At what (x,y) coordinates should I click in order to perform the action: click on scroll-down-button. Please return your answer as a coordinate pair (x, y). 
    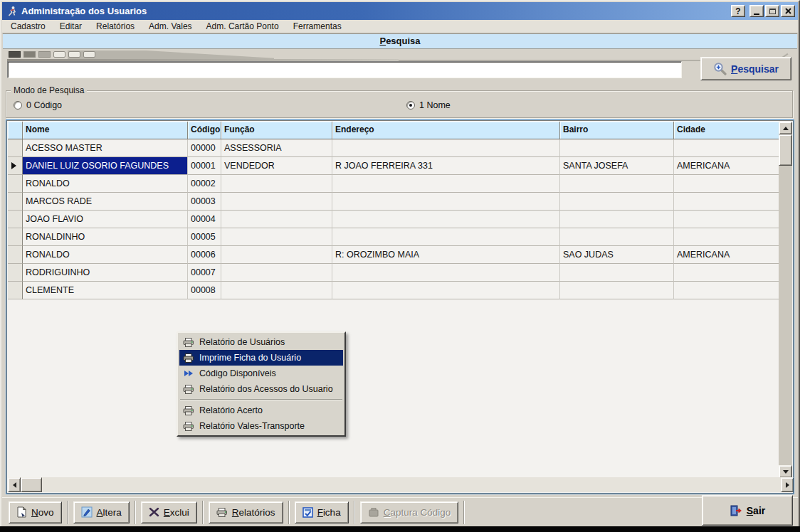
    Looking at the image, I should click on (786, 472).